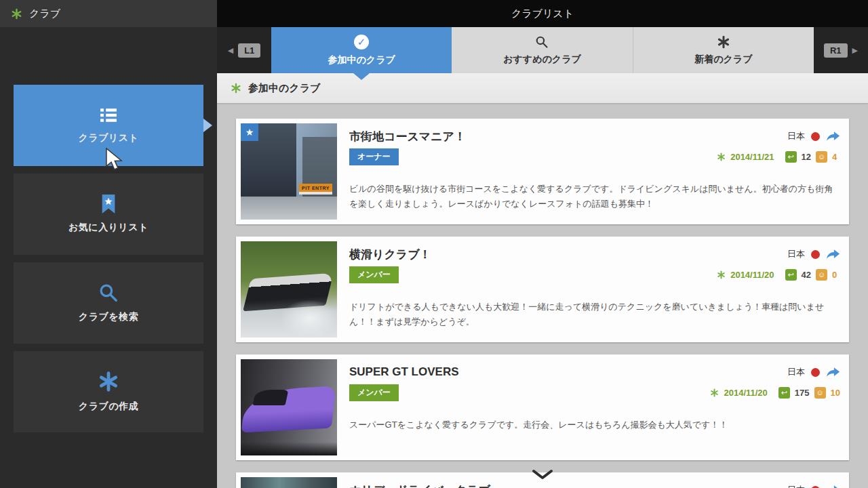 This screenshot has height=488, width=868. I want to click on page-title-bar: クラブリスト, so click(542, 14).